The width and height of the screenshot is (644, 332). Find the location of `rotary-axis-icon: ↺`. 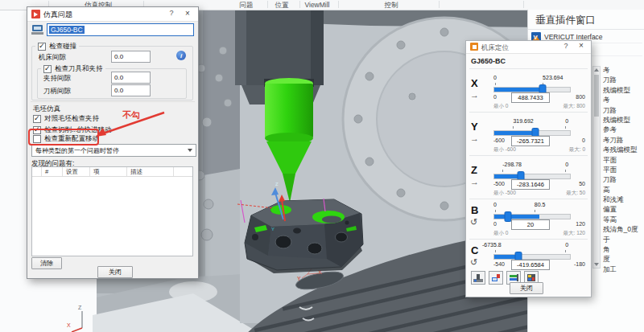

rotary-axis-icon: ↺ is located at coordinates (473, 222).